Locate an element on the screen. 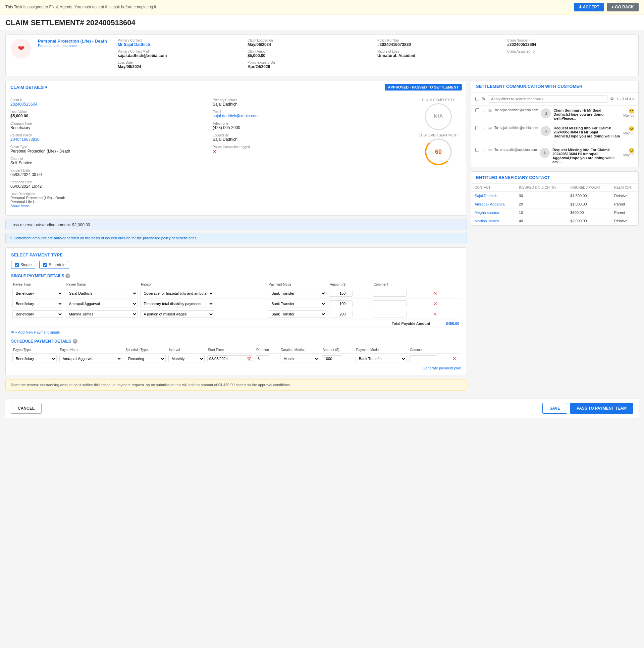 The width and height of the screenshot is (644, 648). cancel-button: CANCEL is located at coordinates (26, 408).